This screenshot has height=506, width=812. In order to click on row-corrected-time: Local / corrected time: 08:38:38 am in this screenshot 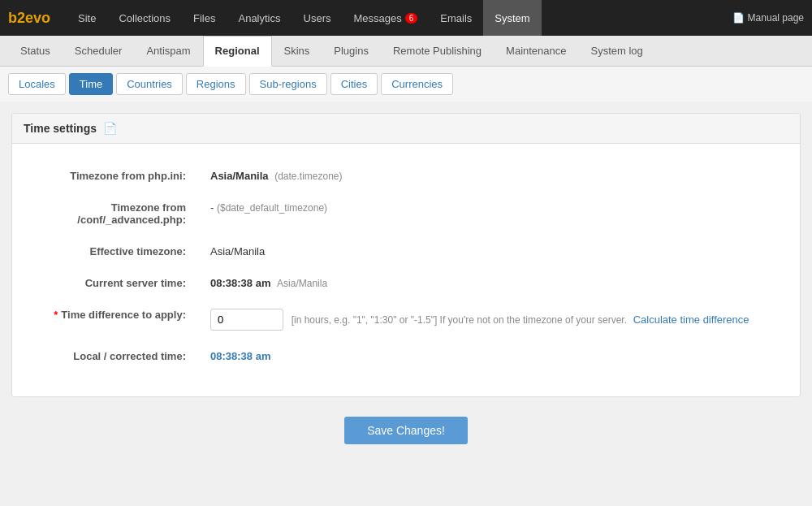, I will do `click(406, 356)`.